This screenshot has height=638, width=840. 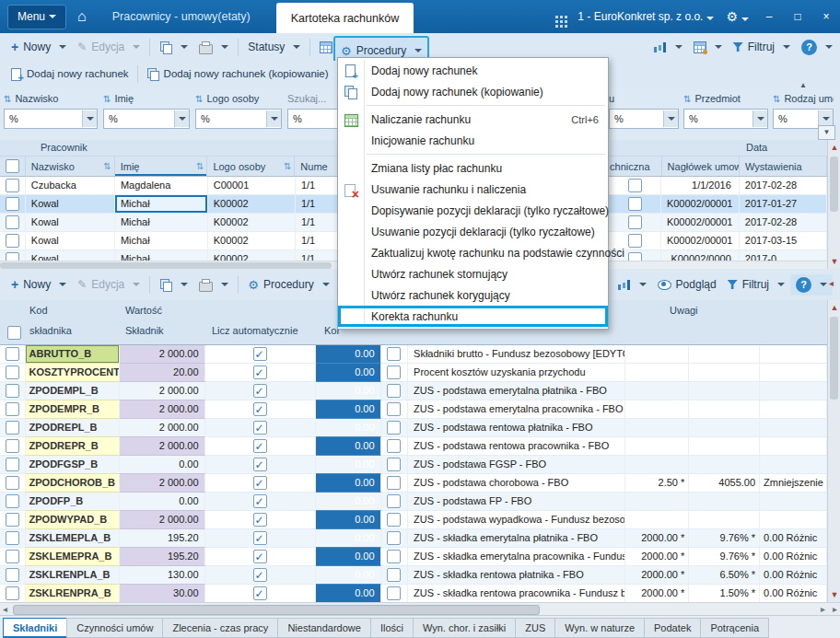 I want to click on menu-item: Dodaj nowy rachunek (kopiowanie), so click(x=473, y=92).